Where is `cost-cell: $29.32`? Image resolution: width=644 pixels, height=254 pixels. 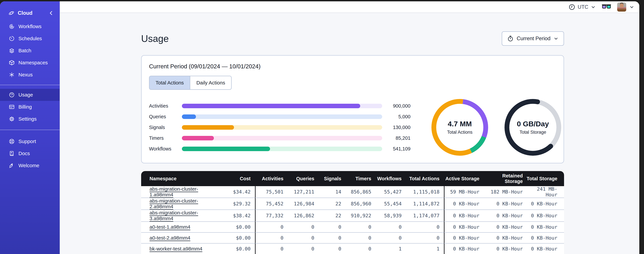 cost-cell: $29.32 is located at coordinates (236, 204).